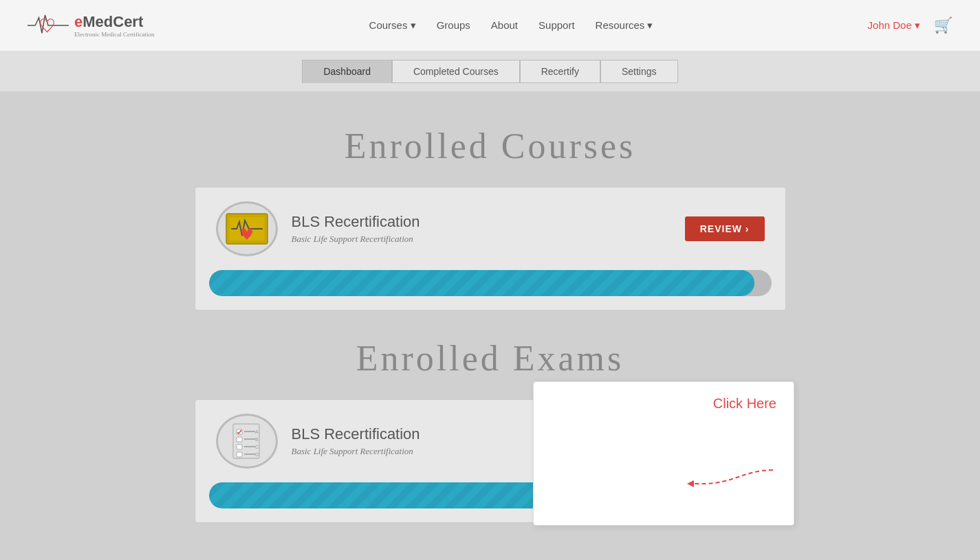 Image resolution: width=980 pixels, height=560 pixels. What do you see at coordinates (560, 71) in the screenshot?
I see `tab-recertify: Recertify` at bounding box center [560, 71].